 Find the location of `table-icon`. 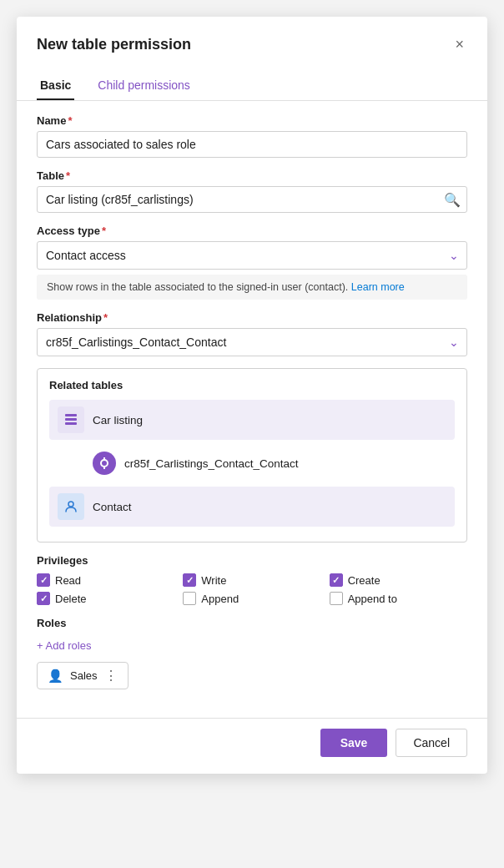

table-icon is located at coordinates (71, 420).